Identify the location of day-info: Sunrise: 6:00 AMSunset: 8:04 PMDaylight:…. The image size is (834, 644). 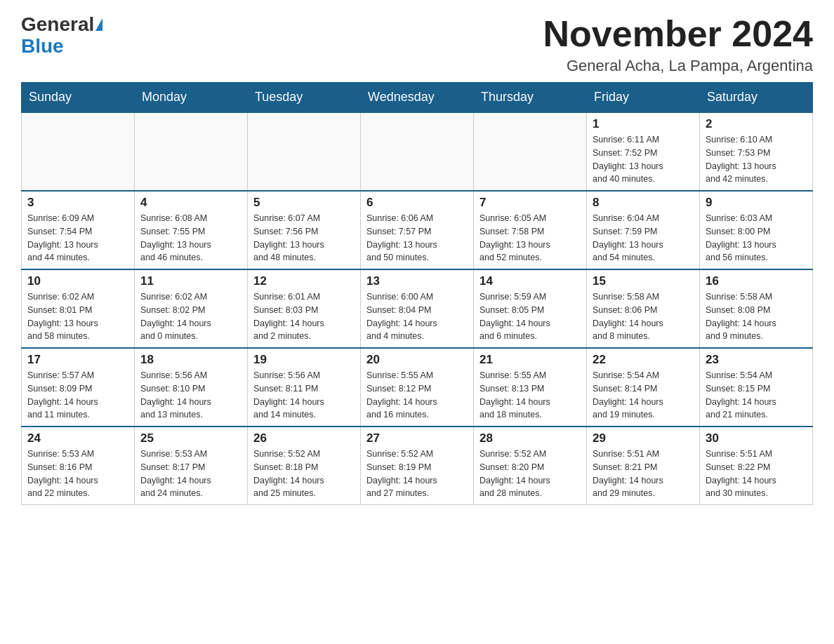
(417, 317).